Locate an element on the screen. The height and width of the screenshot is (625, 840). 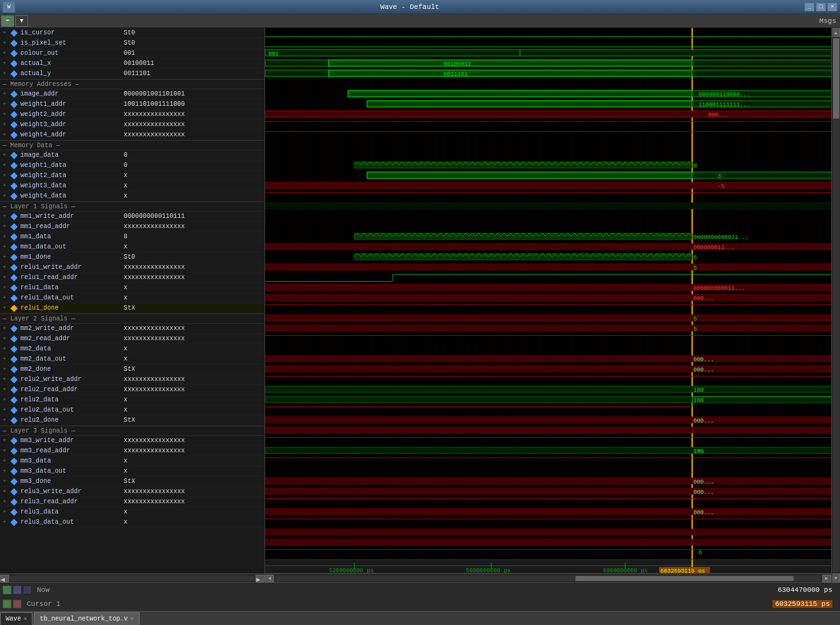
waveform-hscroll: ◀ ▶ is located at coordinates (548, 578).